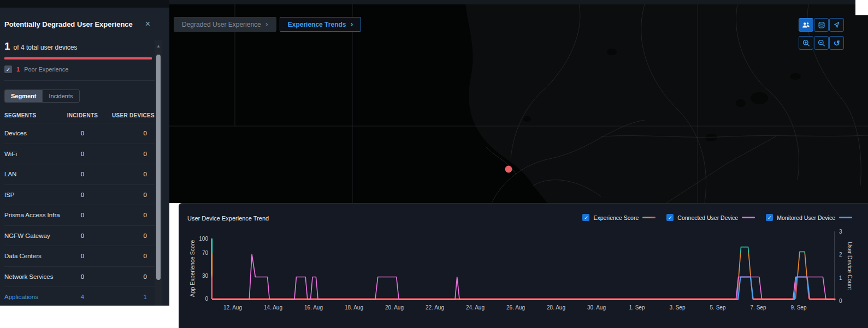 This screenshot has height=328, width=868. I want to click on series-connected-user-device, so click(524, 277).